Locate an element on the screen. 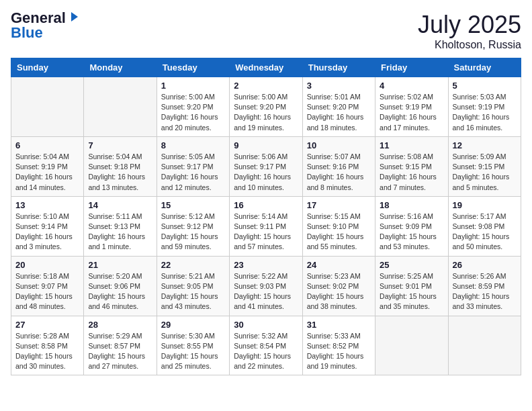  day-number: 4 is located at coordinates (411, 86).